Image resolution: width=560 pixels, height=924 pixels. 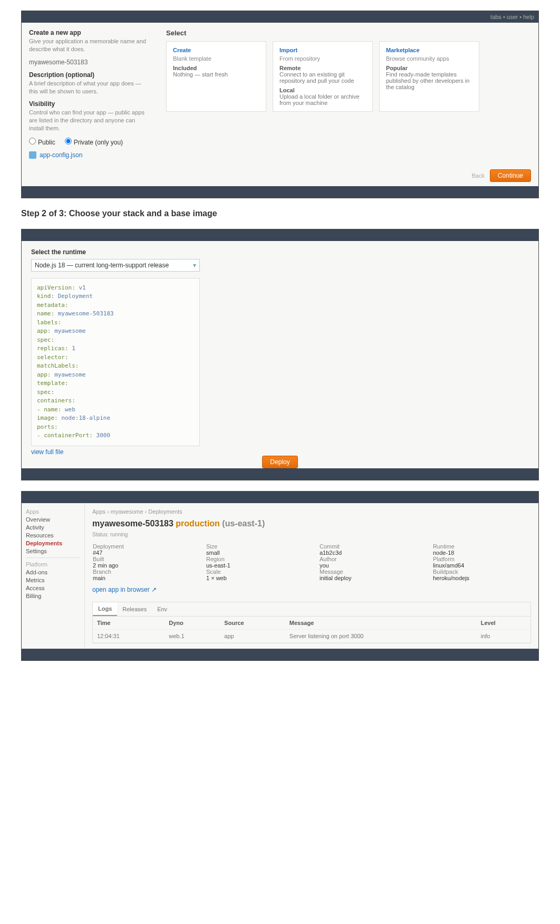 What do you see at coordinates (280, 214) in the screenshot?
I see `step-title: Step 2 of 3: Choose your stack and a bas…` at bounding box center [280, 214].